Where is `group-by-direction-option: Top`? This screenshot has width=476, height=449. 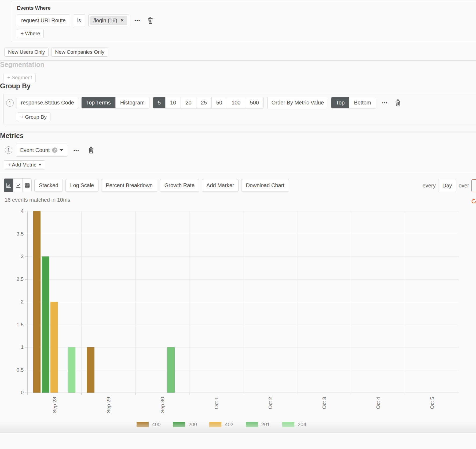 group-by-direction-option: Top is located at coordinates (340, 103).